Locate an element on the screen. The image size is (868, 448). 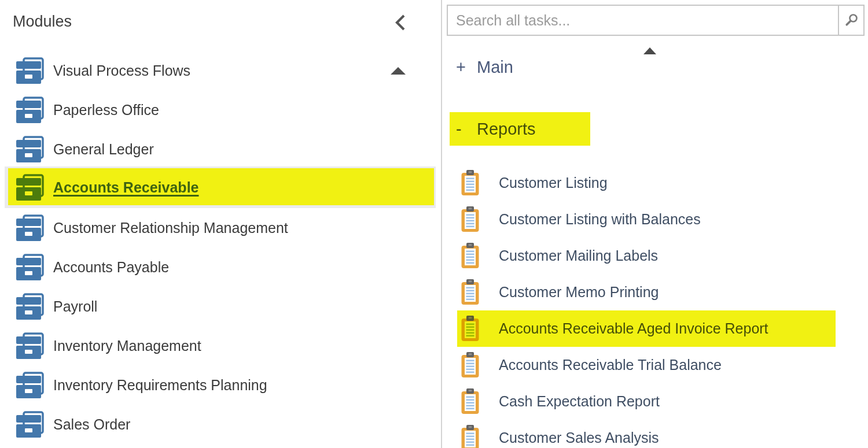
task-item-label: Cash Expectation Report is located at coordinates (579, 401).